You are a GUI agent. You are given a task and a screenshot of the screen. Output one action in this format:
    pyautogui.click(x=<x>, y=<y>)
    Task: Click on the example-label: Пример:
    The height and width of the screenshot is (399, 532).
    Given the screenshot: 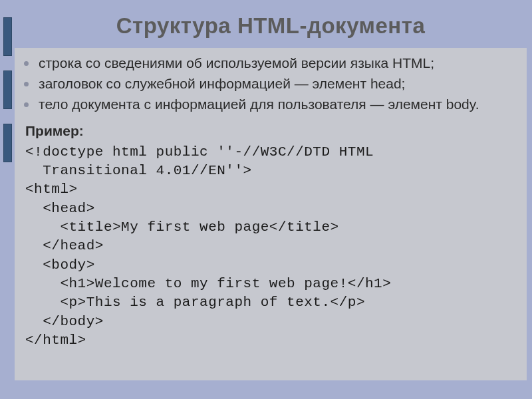 What is the action you would take?
    pyautogui.click(x=270, y=131)
    